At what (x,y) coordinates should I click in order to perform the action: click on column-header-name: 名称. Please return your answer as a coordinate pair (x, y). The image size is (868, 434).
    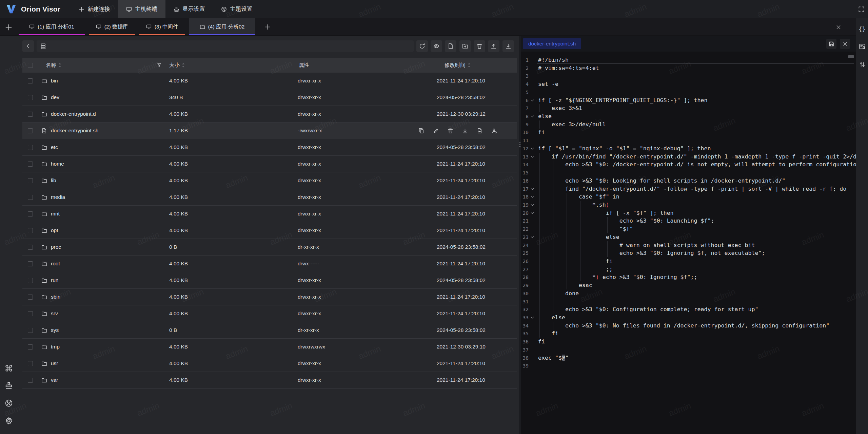
    Looking at the image, I should click on (54, 65).